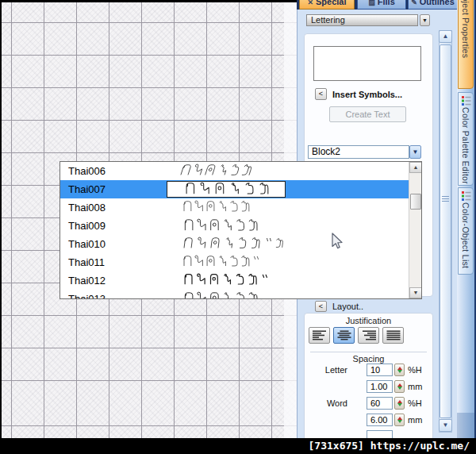  What do you see at coordinates (446, 37) in the screenshot?
I see `panel-scroll-up-icon: ▲` at bounding box center [446, 37].